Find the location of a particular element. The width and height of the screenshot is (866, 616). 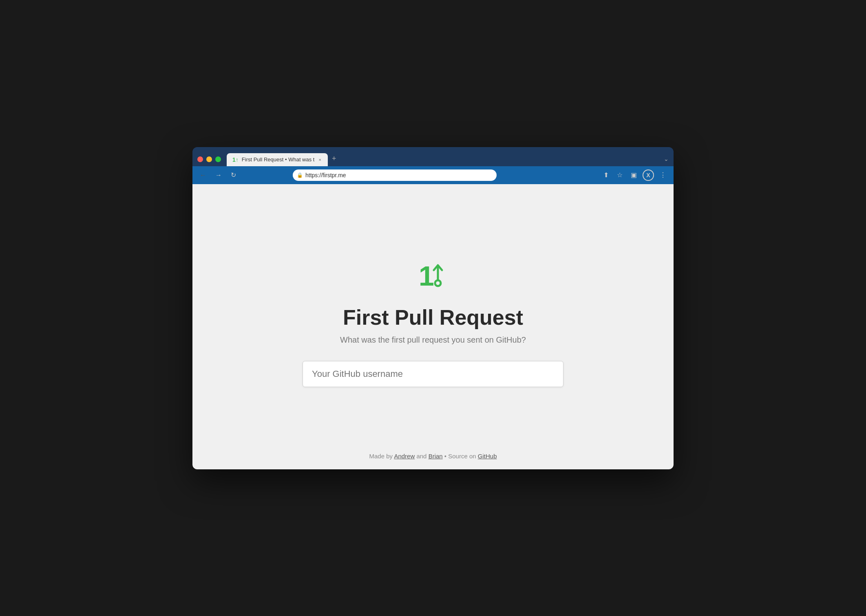

minimize-button is located at coordinates (209, 159).